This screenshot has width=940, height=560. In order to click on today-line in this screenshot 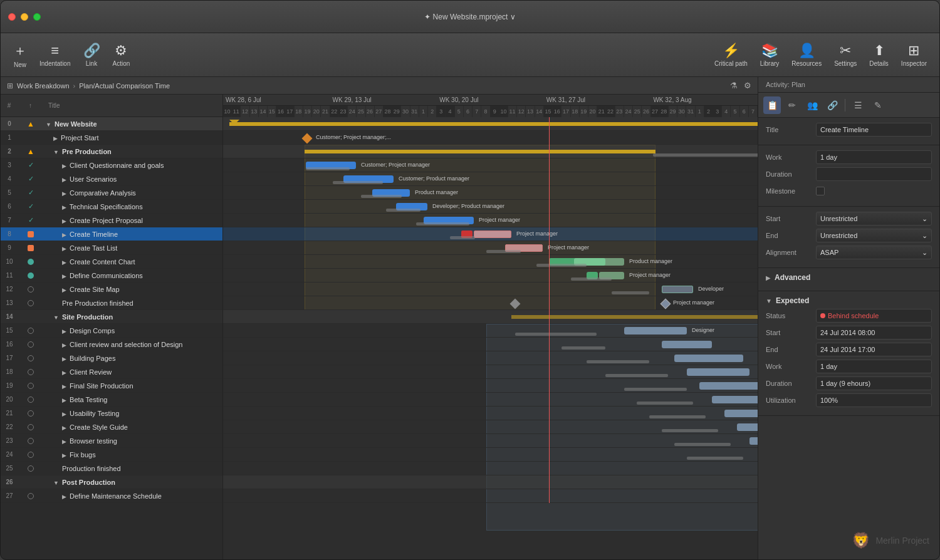, I will do `click(549, 310)`.